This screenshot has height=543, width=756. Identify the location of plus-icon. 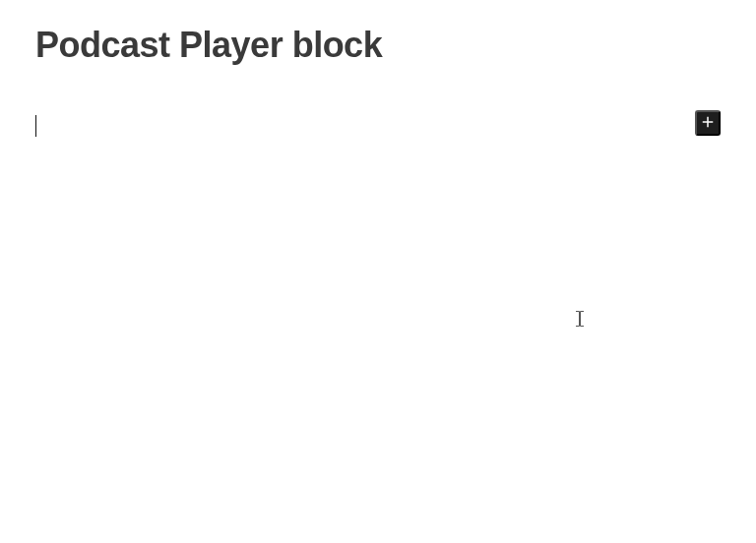
(708, 124).